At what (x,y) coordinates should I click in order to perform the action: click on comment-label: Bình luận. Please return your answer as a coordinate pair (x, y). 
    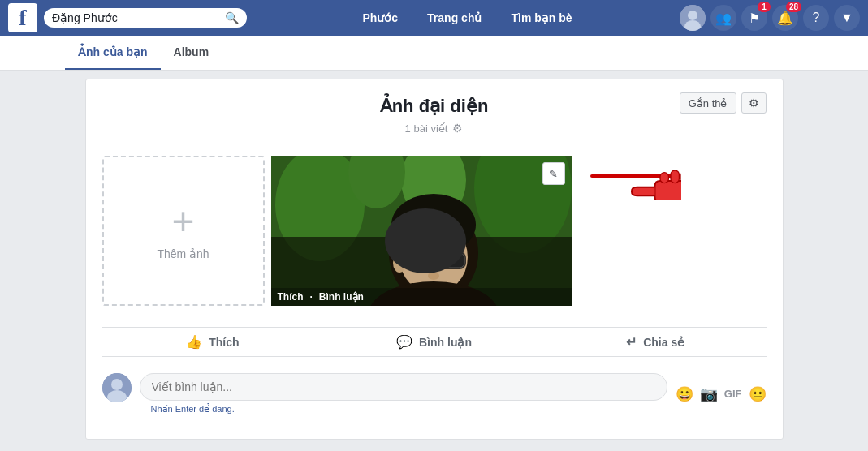
    Looking at the image, I should click on (445, 342).